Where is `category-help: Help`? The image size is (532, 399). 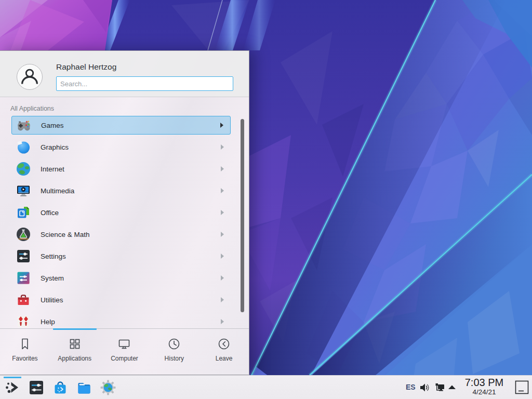
category-help: Help is located at coordinates (121, 320).